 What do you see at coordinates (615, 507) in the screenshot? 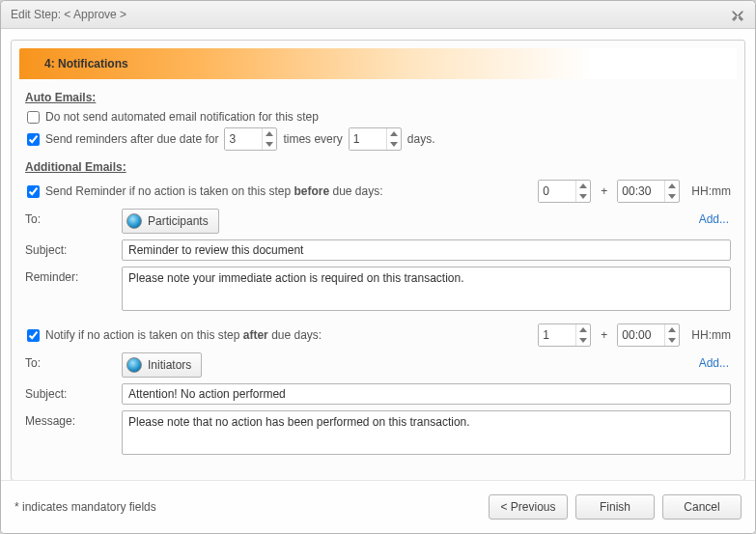
I see `finish-button: Finish` at bounding box center [615, 507].